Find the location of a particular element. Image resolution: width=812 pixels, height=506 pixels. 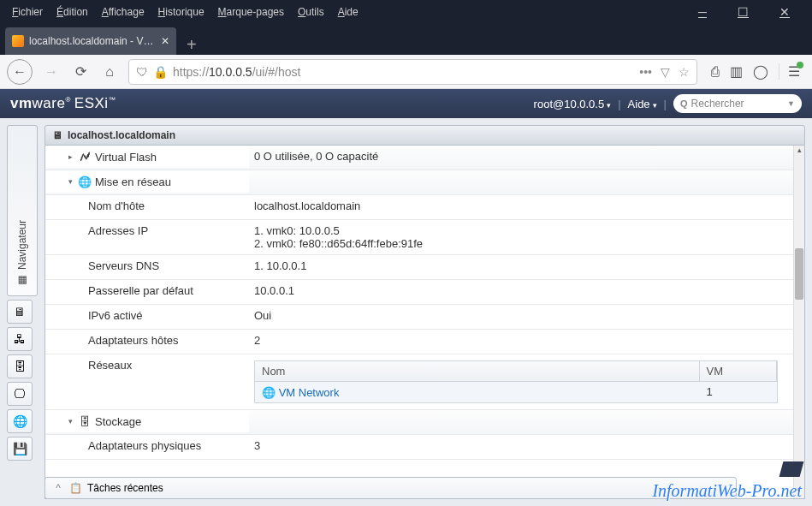

vmware-logo: vmware®ESXi™ is located at coordinates (63, 104).